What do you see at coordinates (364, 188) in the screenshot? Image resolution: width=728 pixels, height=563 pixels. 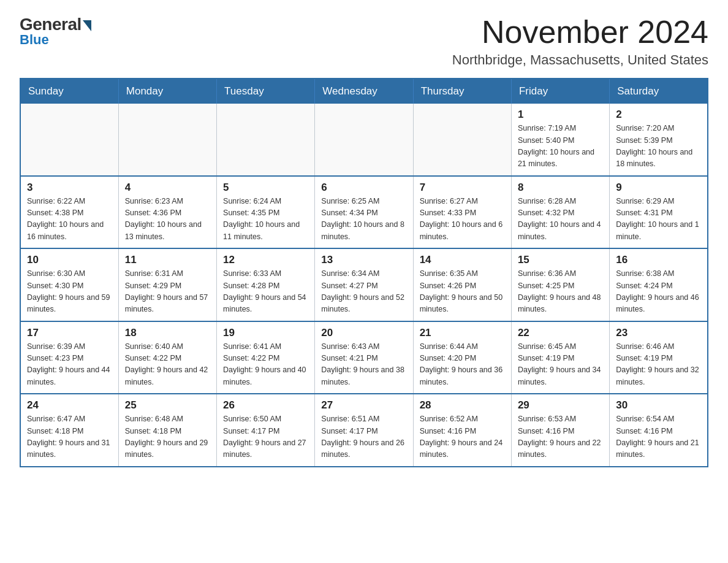 I see `day-number: 6` at bounding box center [364, 188].